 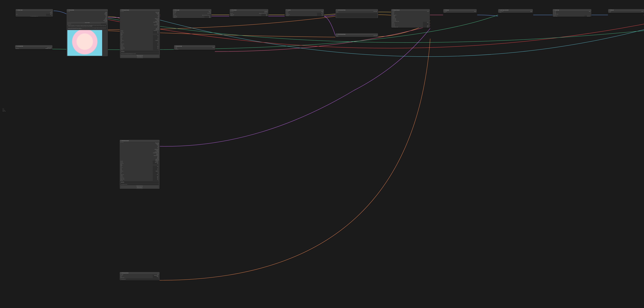 I want to click on w-start_at_step: start_at_step0, so click(x=410, y=25).